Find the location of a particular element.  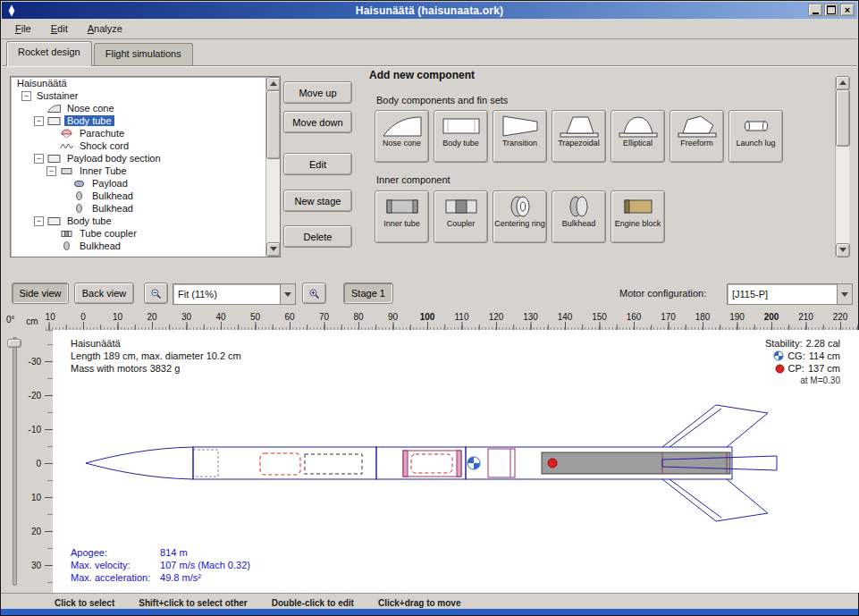

body-components-label: Body components and fin sets is located at coordinates (442, 100).